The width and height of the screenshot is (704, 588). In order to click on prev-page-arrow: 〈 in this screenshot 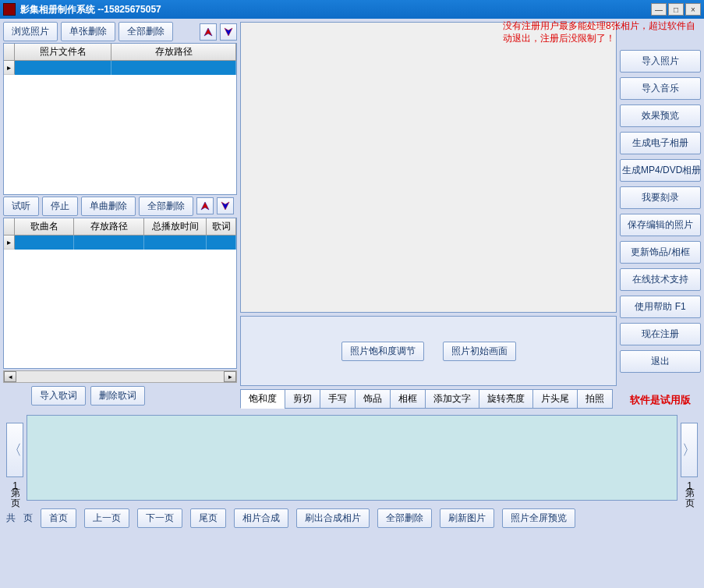, I will do `click(15, 450)`.